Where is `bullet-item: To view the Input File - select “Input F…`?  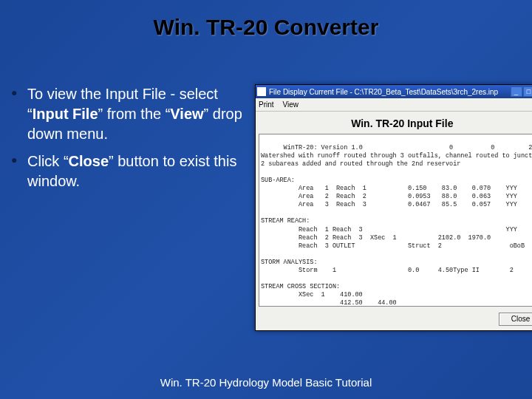 bullet-item: To view the Input File - select “Input F… is located at coordinates (129, 114).